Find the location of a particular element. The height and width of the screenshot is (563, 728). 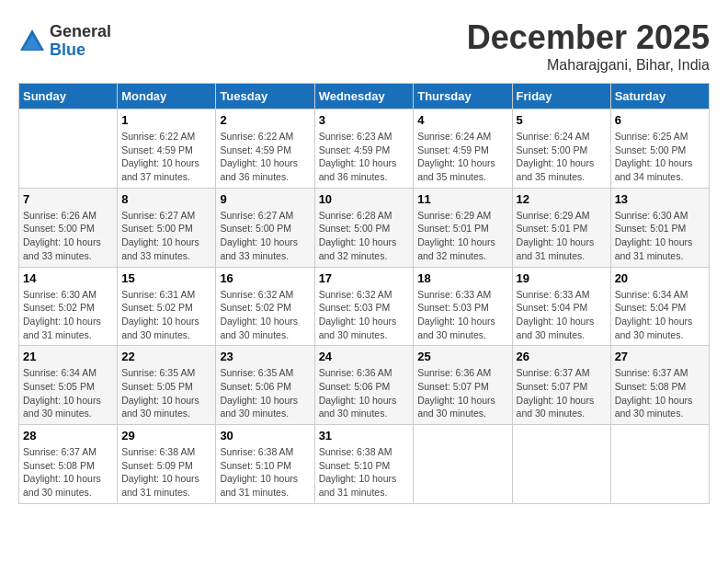

day-number: 25 is located at coordinates (462, 357).